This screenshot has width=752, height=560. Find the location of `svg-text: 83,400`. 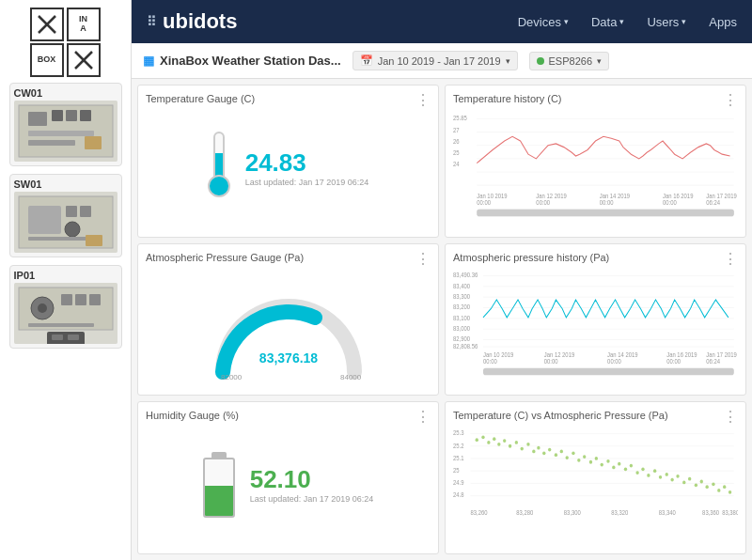

svg-text: 83,400 is located at coordinates (462, 286).